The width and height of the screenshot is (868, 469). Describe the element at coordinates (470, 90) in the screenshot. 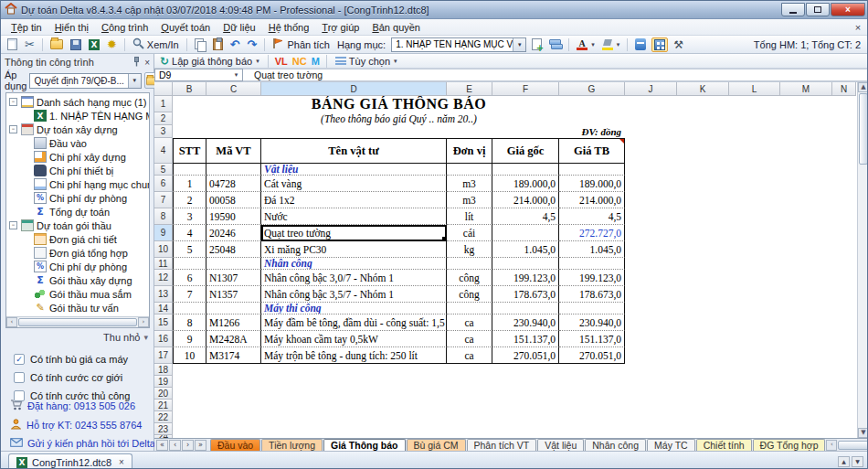

I see `column-header-E: E` at that location.